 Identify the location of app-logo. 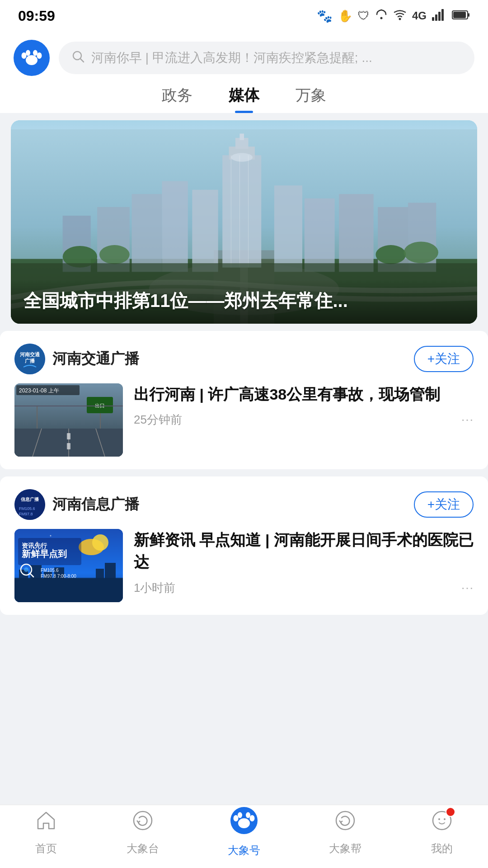
(32, 58).